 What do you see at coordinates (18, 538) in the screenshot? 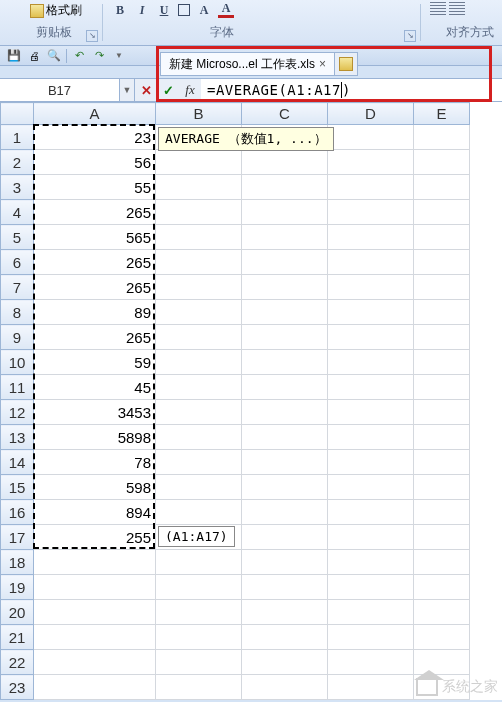
I see `row-header-17: 17` at bounding box center [18, 538].